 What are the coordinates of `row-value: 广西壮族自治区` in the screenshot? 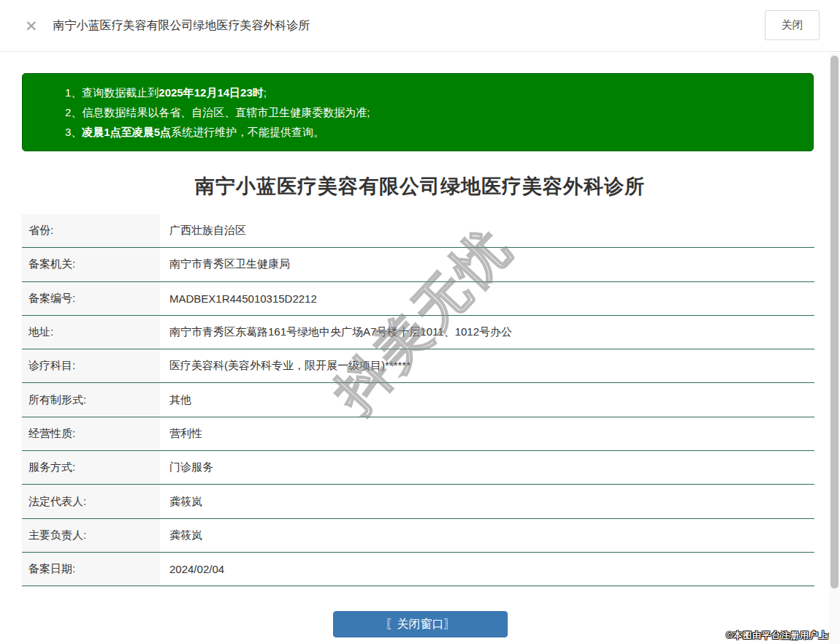 It's located at (487, 231).